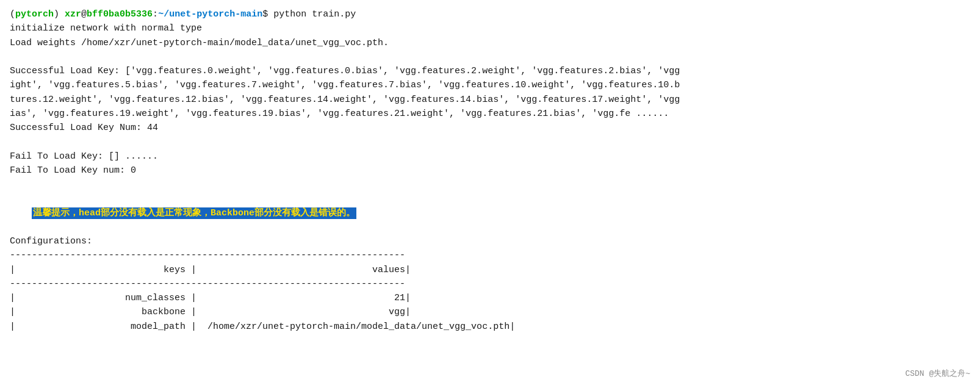 Image resolution: width=980 pixels, height=385 pixels. Describe the element at coordinates (937, 374) in the screenshot. I see `watermark: CSDN @失航之舟~` at that location.